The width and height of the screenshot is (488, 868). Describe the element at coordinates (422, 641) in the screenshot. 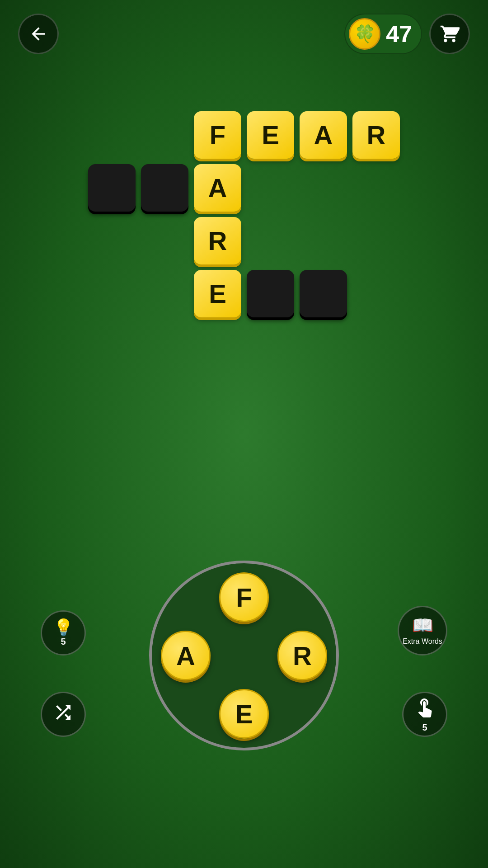

I see `extra-words-label: Extra Words` at that location.